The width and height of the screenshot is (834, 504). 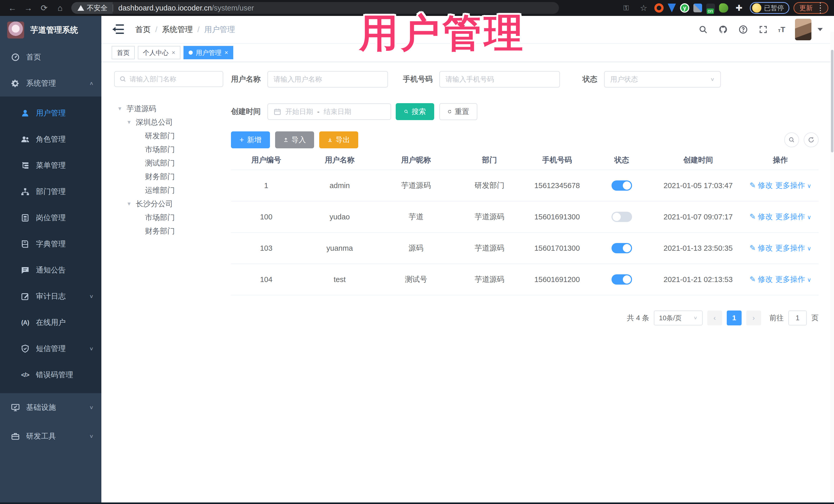 What do you see at coordinates (51, 375) in the screenshot?
I see `sidebar-item-error-code: </> 错误码管理` at bounding box center [51, 375].